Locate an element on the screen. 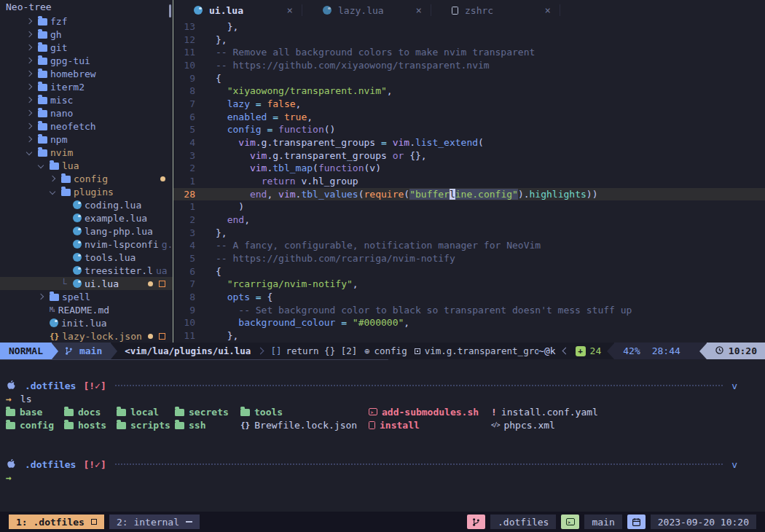 This screenshot has height=532, width=765. ls-entry-secrets: secrets is located at coordinates (202, 412).